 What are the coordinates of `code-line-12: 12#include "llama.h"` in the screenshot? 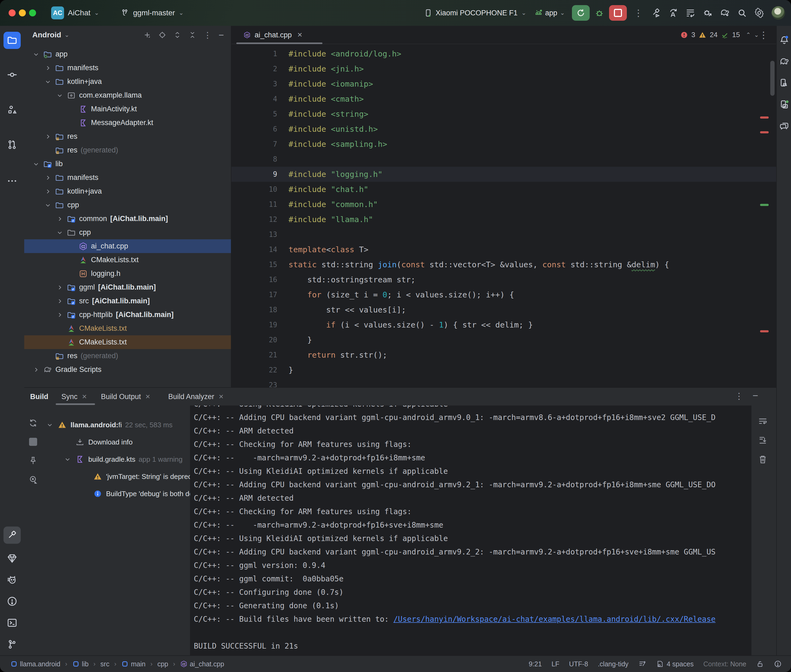 It's located at (504, 219).